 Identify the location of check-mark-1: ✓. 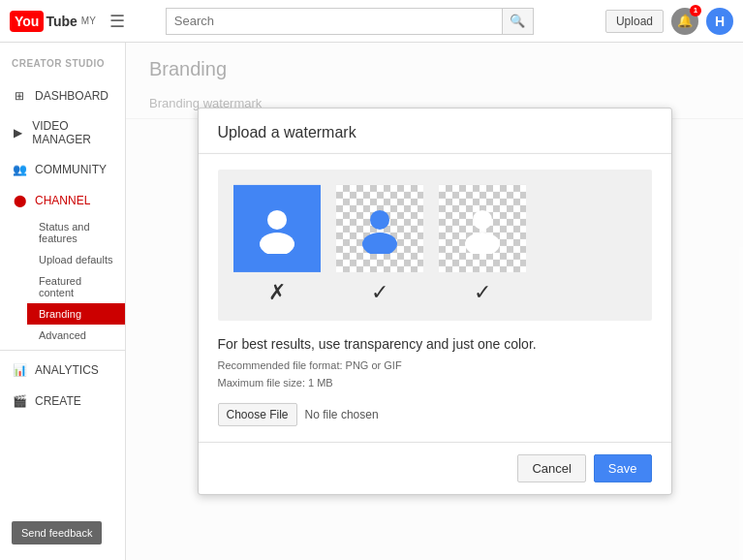
(380, 293).